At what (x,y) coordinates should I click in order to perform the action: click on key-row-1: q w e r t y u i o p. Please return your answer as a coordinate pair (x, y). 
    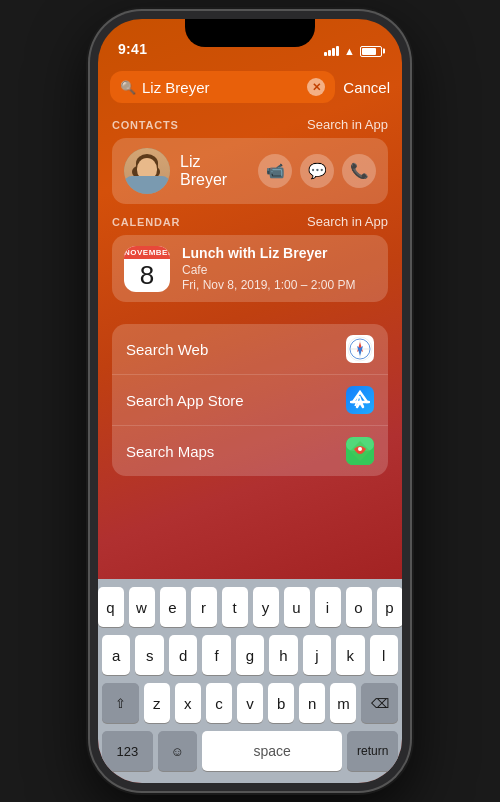
    Looking at the image, I should click on (250, 607).